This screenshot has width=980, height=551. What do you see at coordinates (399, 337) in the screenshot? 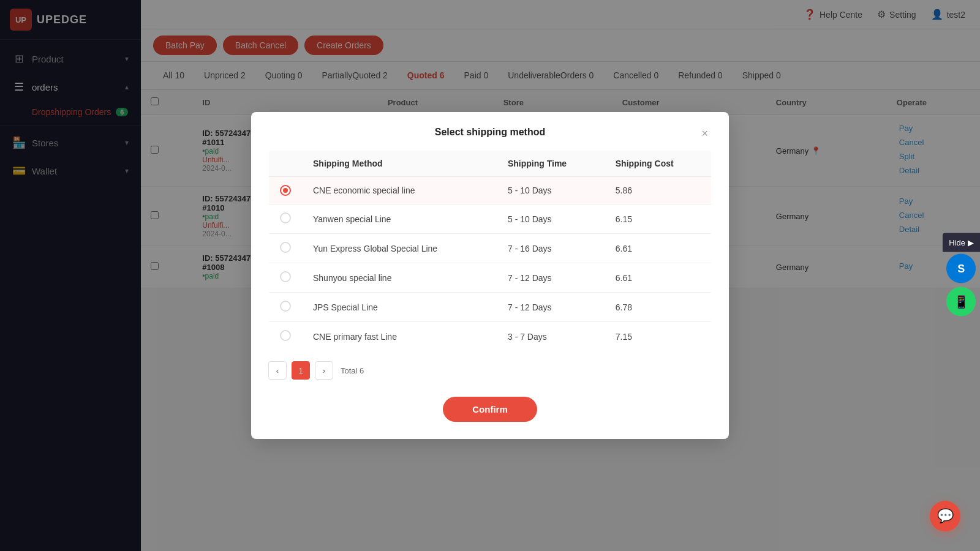
I see `shipping-method-cell: CNE primary fast Line` at bounding box center [399, 337].